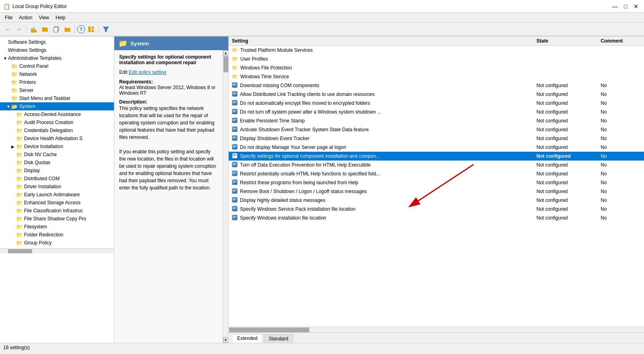 Image resolution: width=644 pixels, height=354 pixels. Describe the element at coordinates (235, 174) in the screenshot. I see `policy-icon` at that location.